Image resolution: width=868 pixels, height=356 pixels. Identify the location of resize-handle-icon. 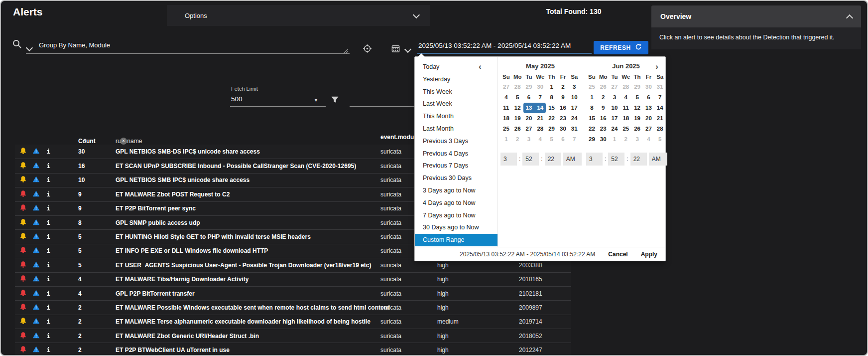
(346, 51).